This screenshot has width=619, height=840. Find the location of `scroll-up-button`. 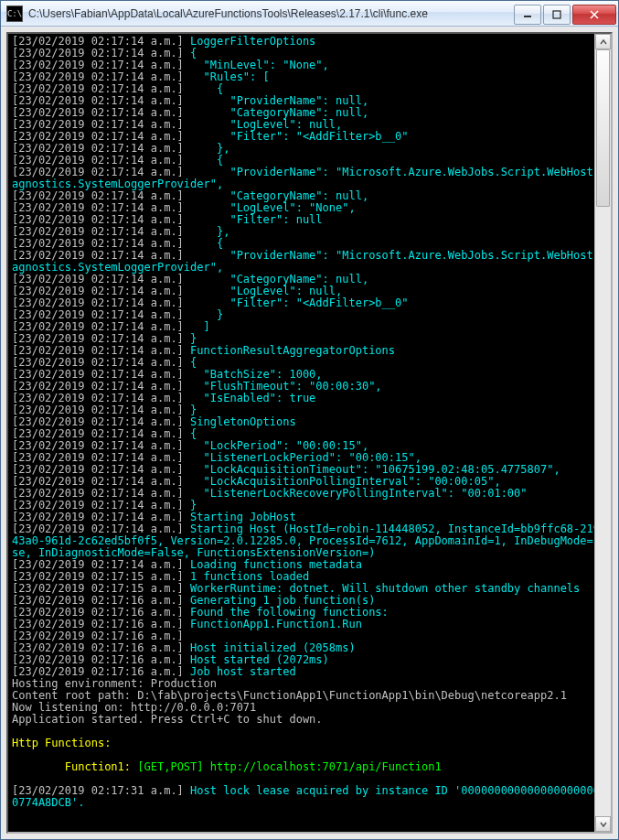

scroll-up-button is located at coordinates (603, 42).